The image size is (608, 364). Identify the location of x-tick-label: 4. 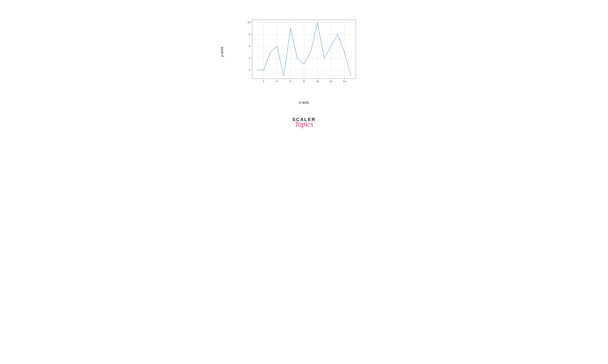
(277, 81).